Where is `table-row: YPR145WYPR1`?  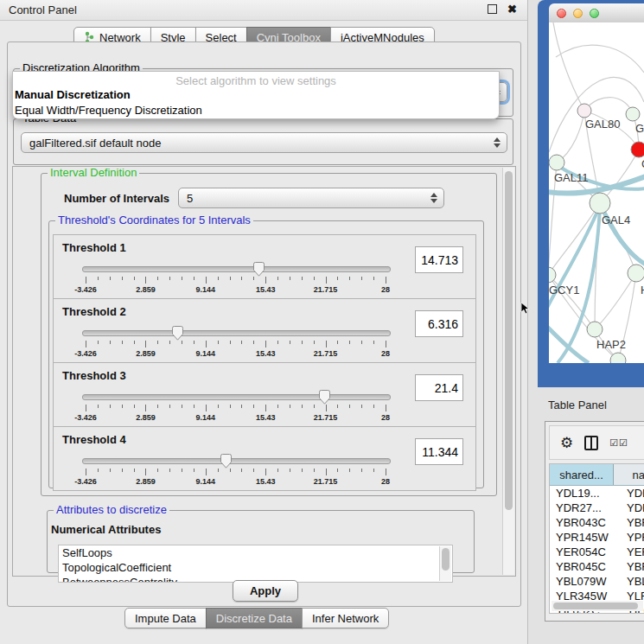
table-row: YPR145WYPR1 is located at coordinates (596, 538).